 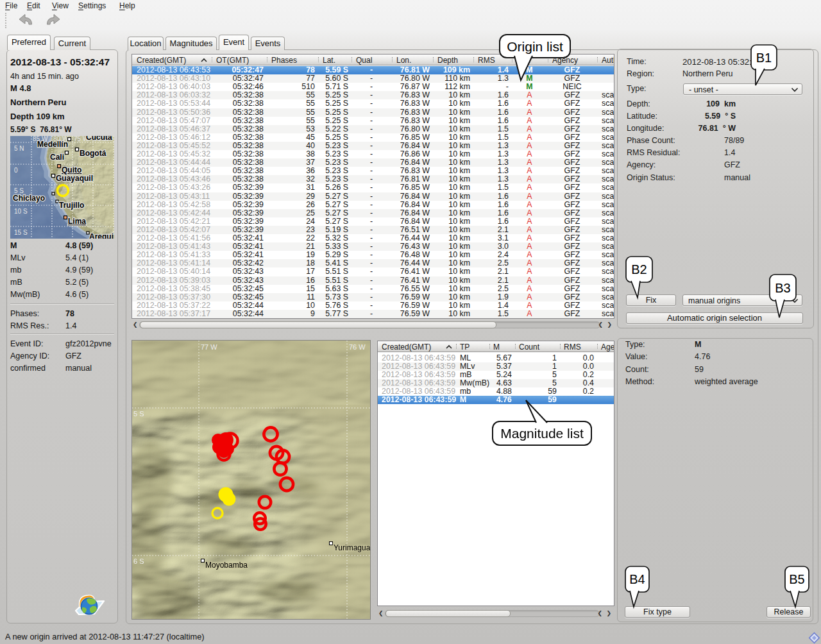 What do you see at coordinates (226, 565) in the screenshot?
I see `svg-text: Moyobamba` at bounding box center [226, 565].